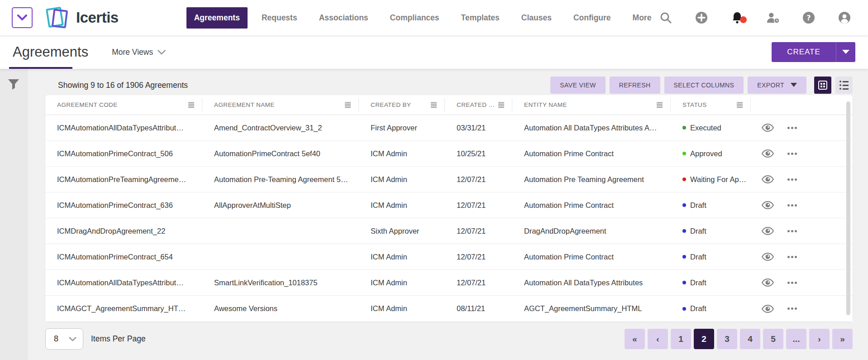 Image resolution: width=868 pixels, height=360 pixels. Describe the element at coordinates (698, 283) in the screenshot. I see `status-label: Draft` at that location.